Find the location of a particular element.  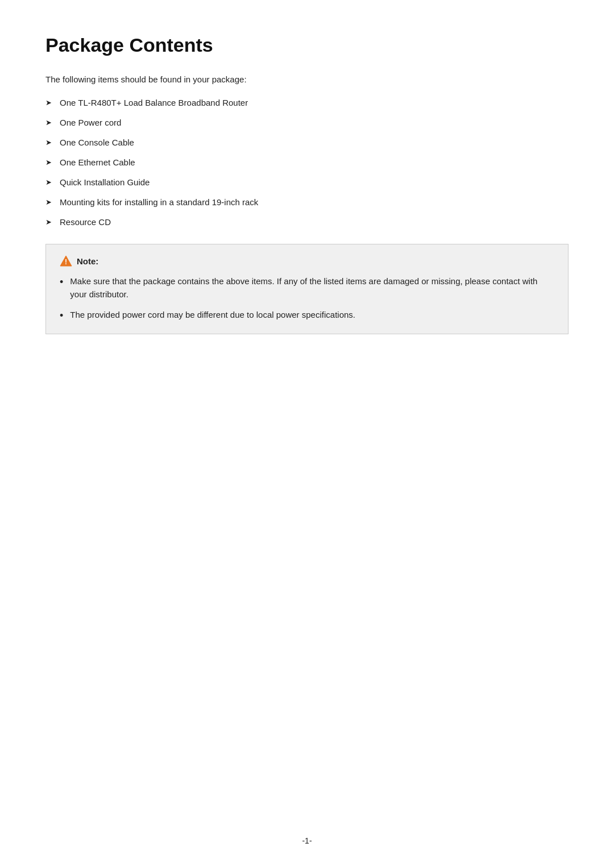

page-title: Package Contents is located at coordinates (307, 45).